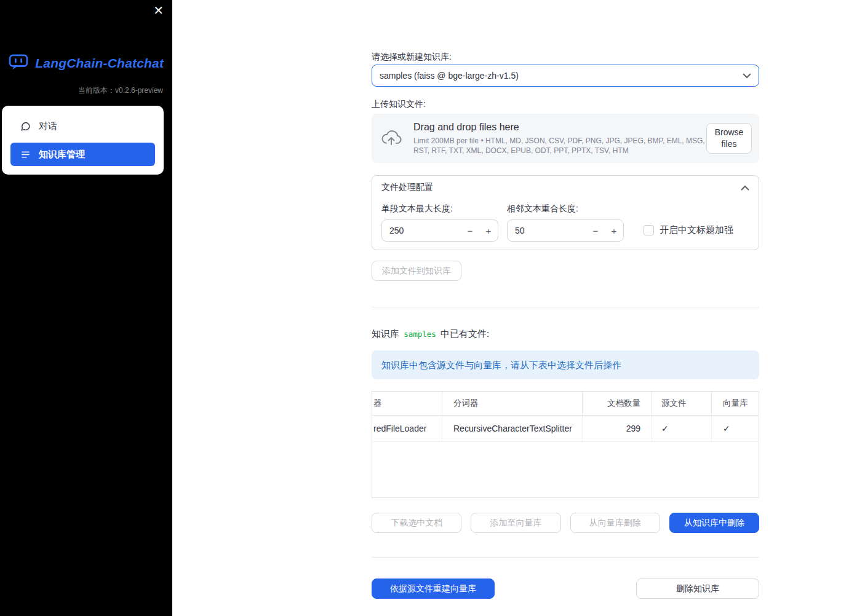 This screenshot has height=616, width=849. I want to click on download-selected-button: 下载选中文档, so click(417, 523).